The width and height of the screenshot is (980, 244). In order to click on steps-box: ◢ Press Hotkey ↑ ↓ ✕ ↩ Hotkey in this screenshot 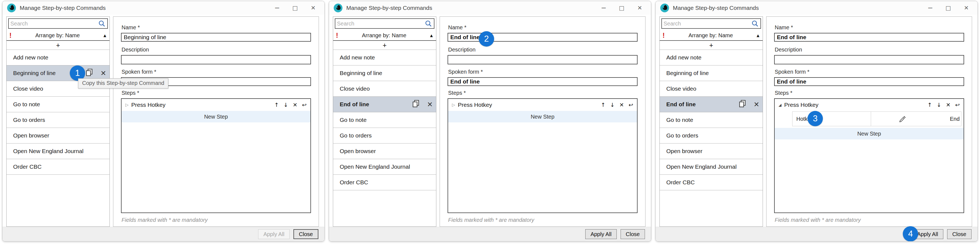, I will do `click(869, 156)`.